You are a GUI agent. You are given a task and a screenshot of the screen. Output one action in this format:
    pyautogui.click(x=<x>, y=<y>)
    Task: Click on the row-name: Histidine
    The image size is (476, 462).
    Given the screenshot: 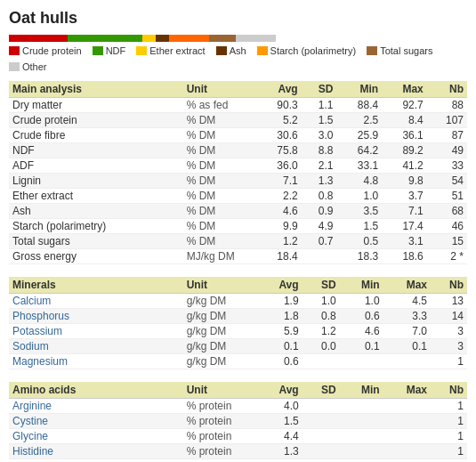 What is the action you would take?
    pyautogui.click(x=96, y=452)
    